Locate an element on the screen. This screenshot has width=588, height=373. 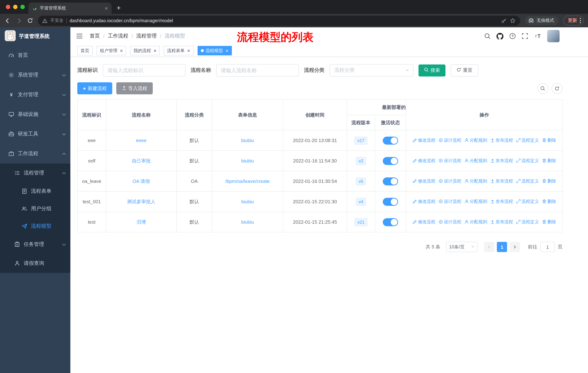
form-info-link: /bpm/oa/leave/create is located at coordinates (248, 181).